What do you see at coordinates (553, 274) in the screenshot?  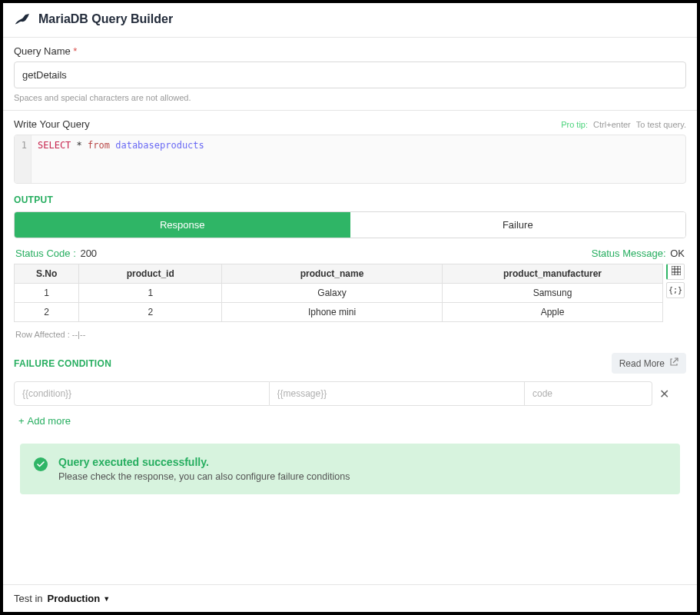 I see `col-product-manufacturer: product_manufacturer` at bounding box center [553, 274].